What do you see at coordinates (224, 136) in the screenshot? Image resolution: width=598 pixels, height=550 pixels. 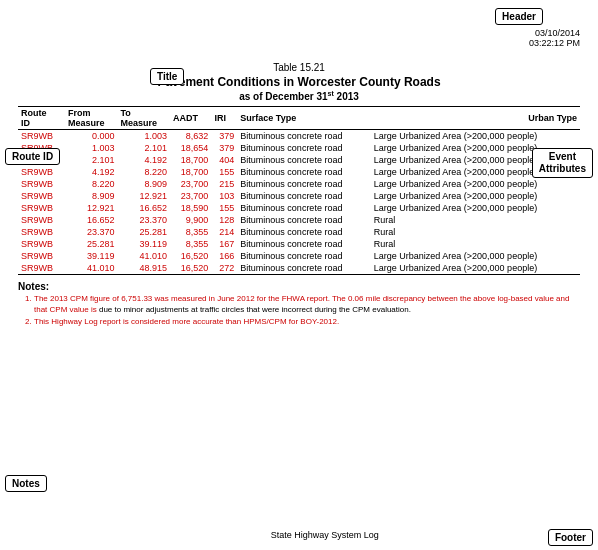 I see `table-cell: 379` at bounding box center [224, 136].